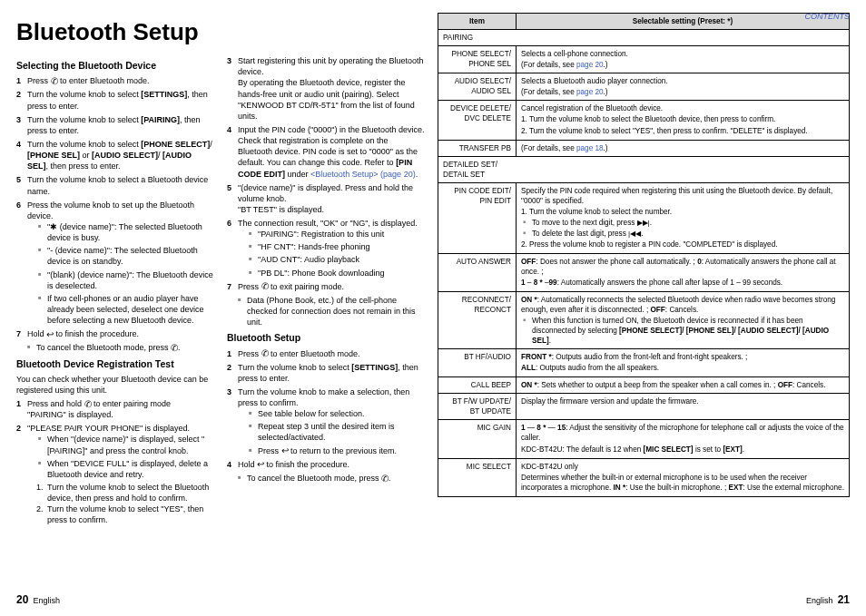  Describe the element at coordinates (326, 287) in the screenshot. I see `step: Press ✆ to exit pairing mode.` at that location.